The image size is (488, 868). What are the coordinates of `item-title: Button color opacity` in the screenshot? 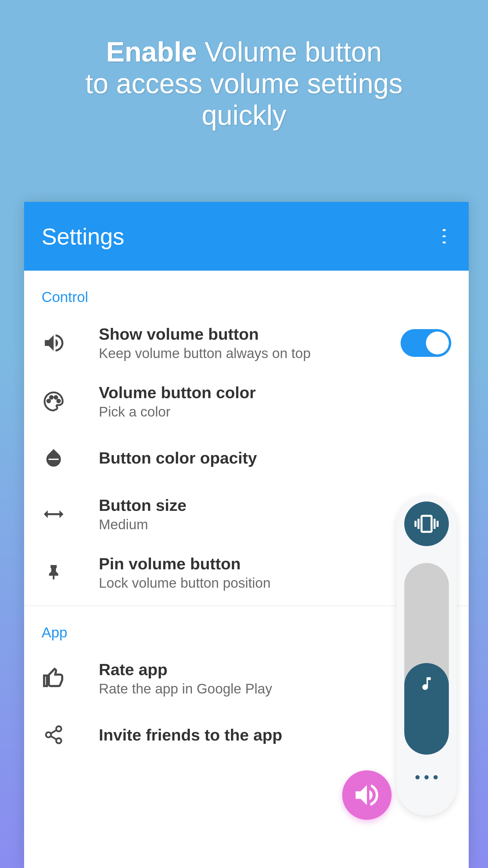 It's located at (275, 458).